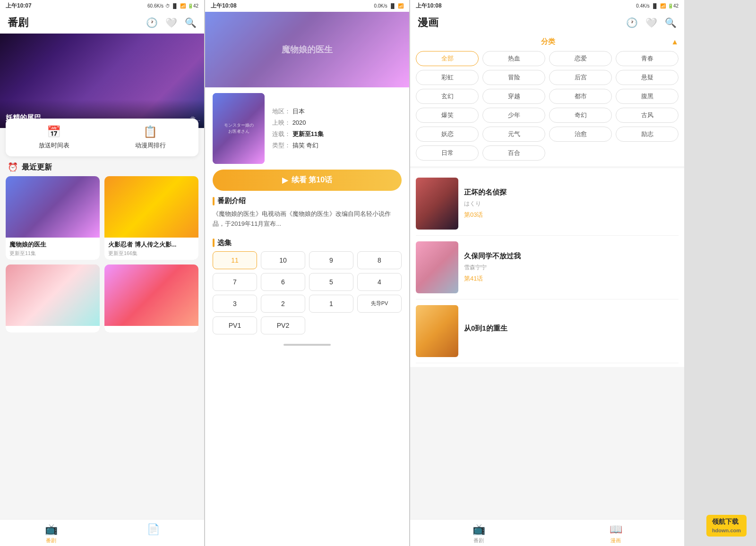 The height and width of the screenshot is (546, 756). I want to click on detail-top: モンスター娘のお医者さん 地区： 日本 上映： 2020 连载： 更新至11集 …, so click(307, 128).